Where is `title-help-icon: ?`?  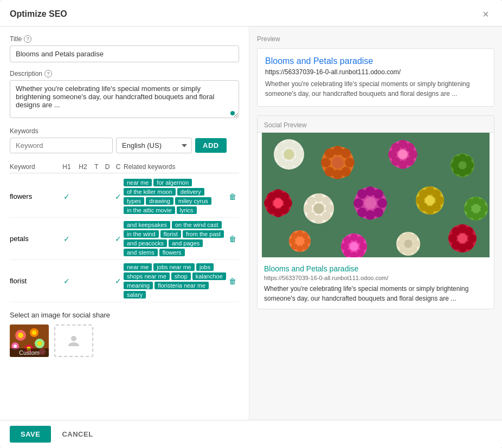 title-help-icon: ? is located at coordinates (28, 39).